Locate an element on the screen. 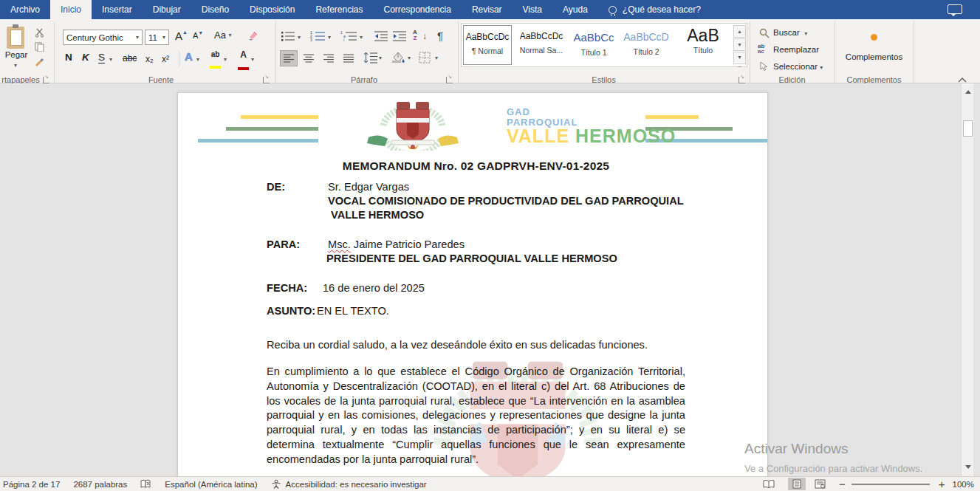 The image size is (980, 491). para-role: PRESIDENTE DEL GAD PARROQUIAL VALLE HERM… is located at coordinates (472, 258).